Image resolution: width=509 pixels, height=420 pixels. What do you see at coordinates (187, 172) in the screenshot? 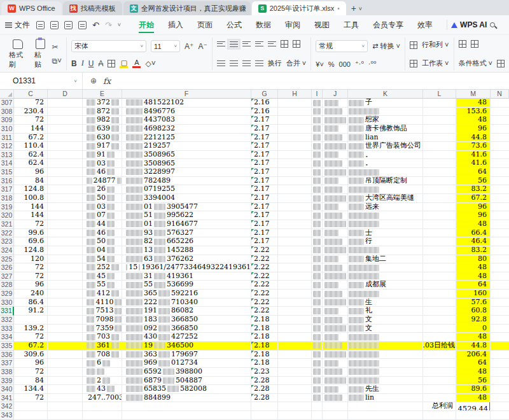
I see `cell-F315: 3228997` at bounding box center [187, 172].